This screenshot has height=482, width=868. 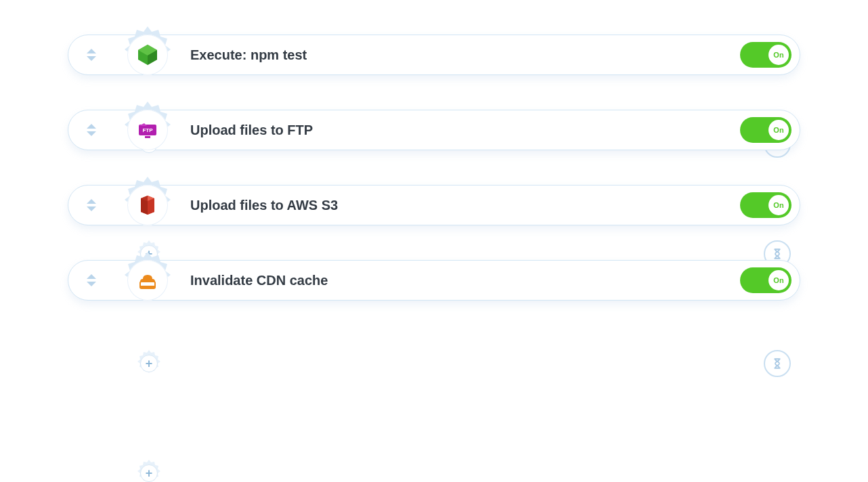 What do you see at coordinates (434, 55) in the screenshot?
I see `pipeline-step: Execute: npm test On` at bounding box center [434, 55].